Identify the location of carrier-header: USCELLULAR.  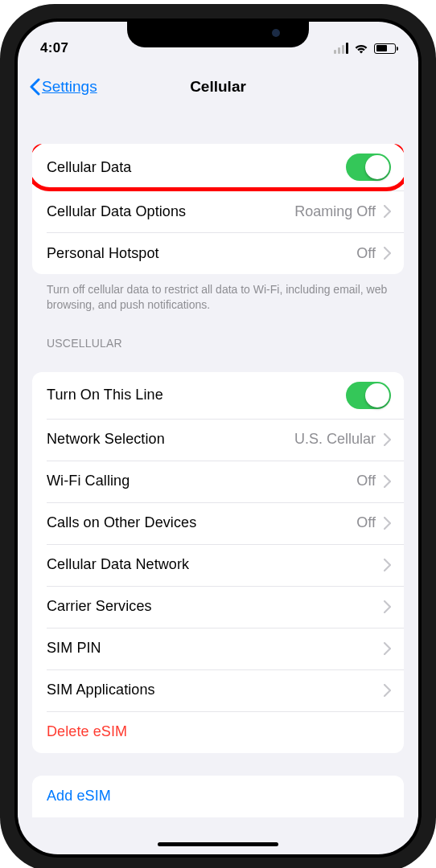
(218, 342).